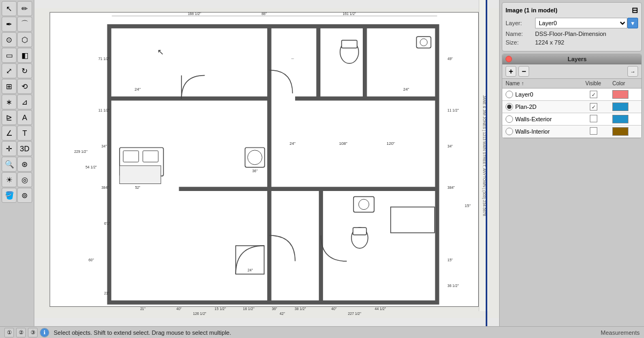  I want to click on status-icon-4: ℹ, so click(45, 333).